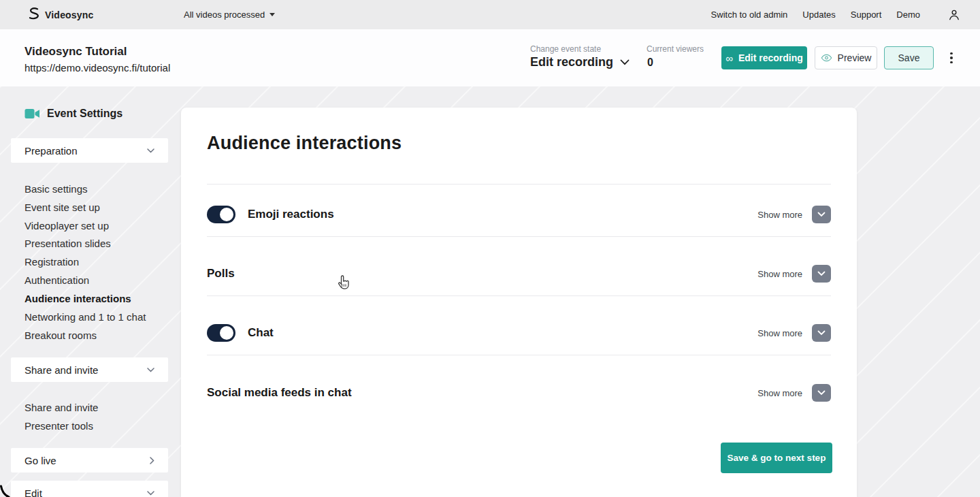 The image size is (980, 497). What do you see at coordinates (951, 58) in the screenshot?
I see `more-options-kebab-menu` at bounding box center [951, 58].